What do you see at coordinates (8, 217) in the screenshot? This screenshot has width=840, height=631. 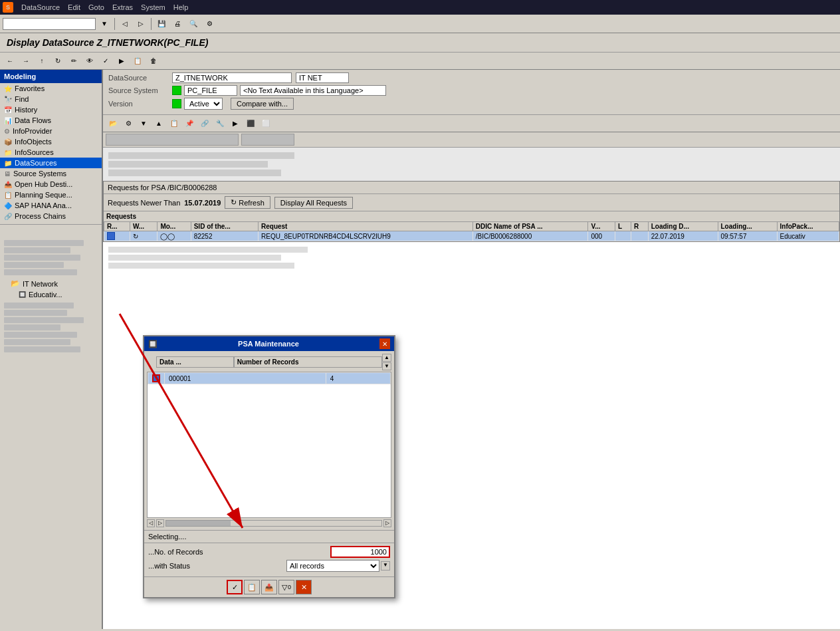 I see `process-chains-icon: 🔗` at bounding box center [8, 217].